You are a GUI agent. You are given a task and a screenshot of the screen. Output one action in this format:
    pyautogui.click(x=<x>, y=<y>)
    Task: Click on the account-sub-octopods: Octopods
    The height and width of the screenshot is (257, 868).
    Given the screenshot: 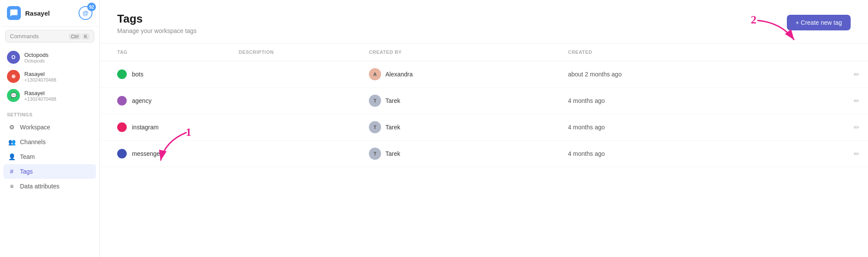 What is the action you would take?
    pyautogui.click(x=36, y=61)
    